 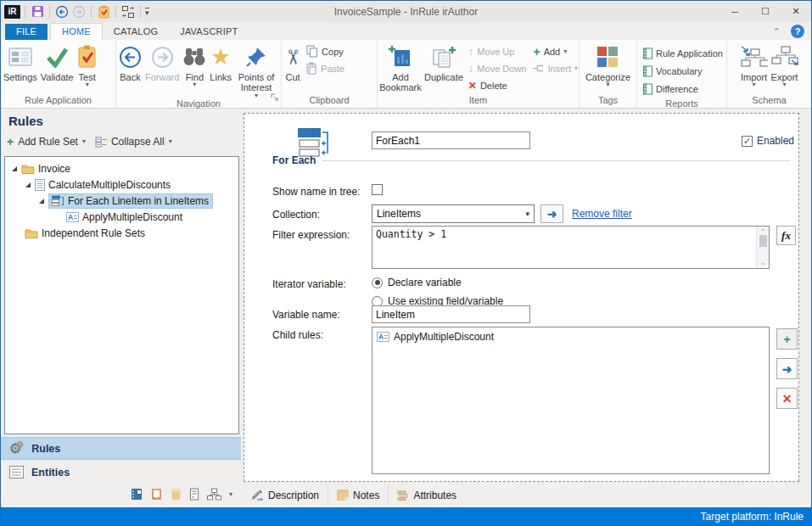 I want to click on remove-filter-link: Remove filter, so click(x=602, y=214).